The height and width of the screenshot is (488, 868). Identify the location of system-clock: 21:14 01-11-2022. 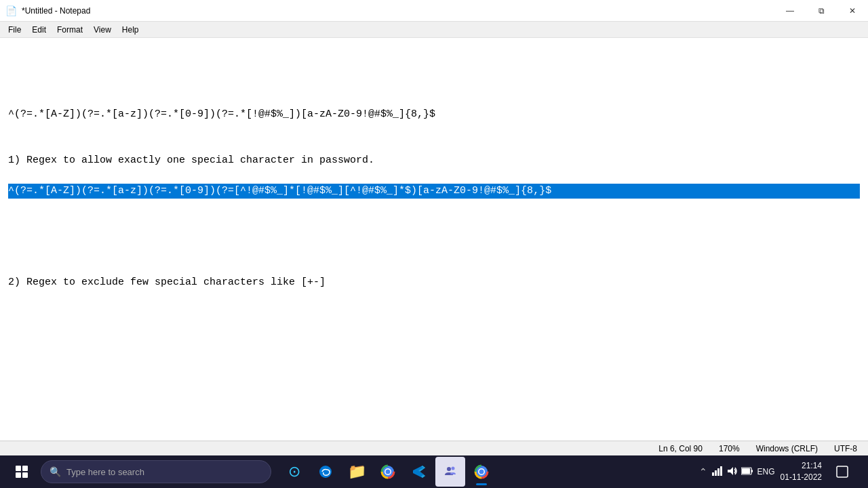
(802, 472).